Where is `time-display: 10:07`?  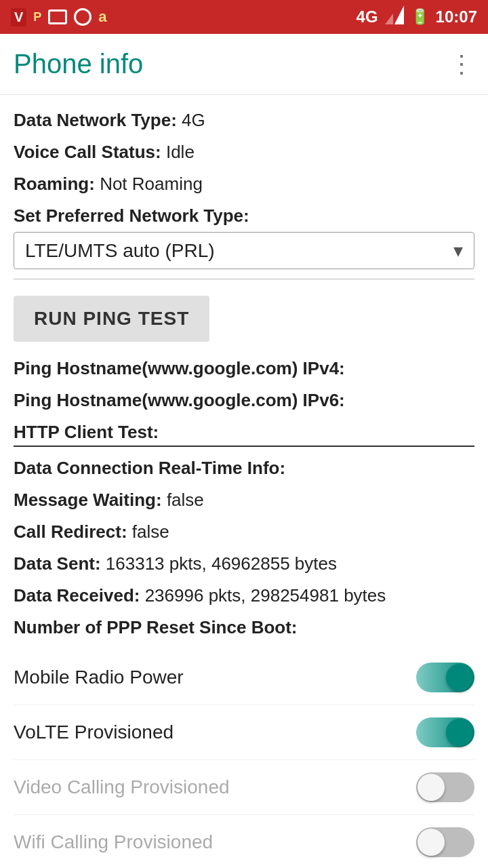
time-display: 10:07 is located at coordinates (457, 17).